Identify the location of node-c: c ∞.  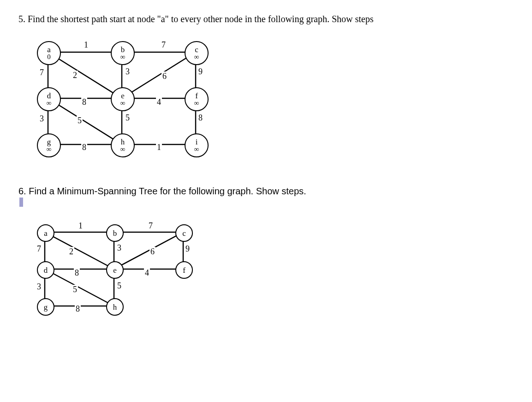
(197, 53).